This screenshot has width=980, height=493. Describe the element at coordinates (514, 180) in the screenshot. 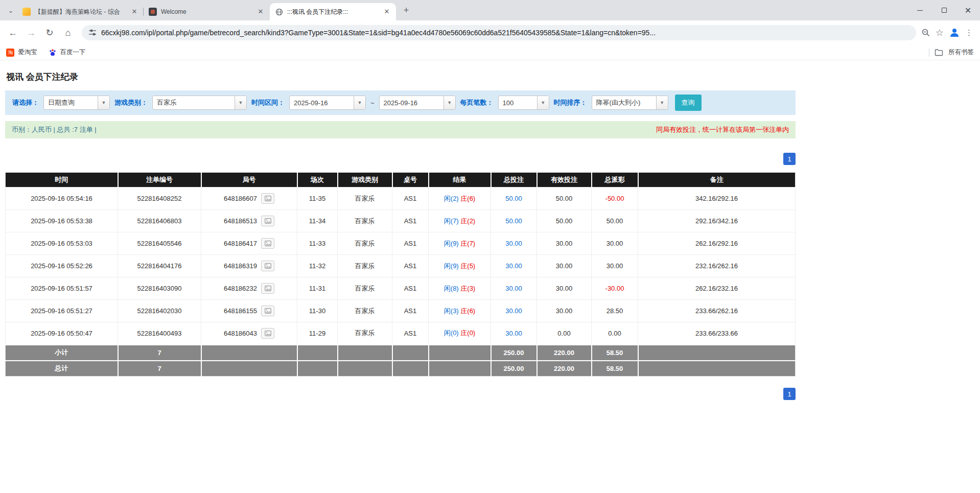

I see `header-total-bet: 总投注` at that location.